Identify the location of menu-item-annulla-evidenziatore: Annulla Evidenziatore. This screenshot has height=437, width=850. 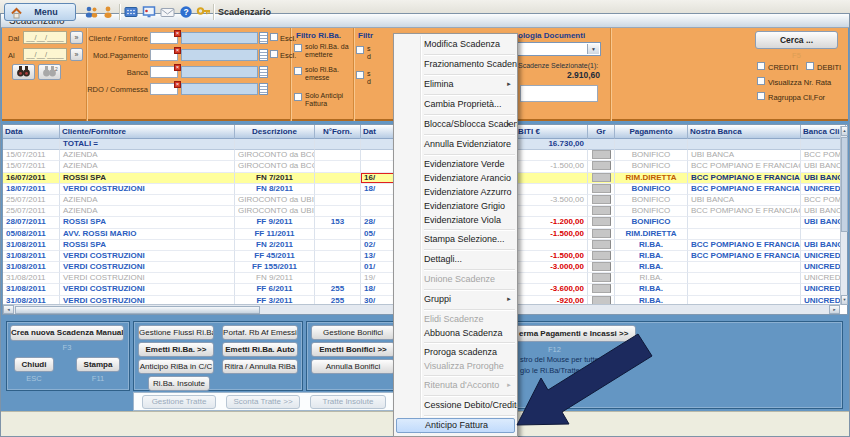
(456, 144).